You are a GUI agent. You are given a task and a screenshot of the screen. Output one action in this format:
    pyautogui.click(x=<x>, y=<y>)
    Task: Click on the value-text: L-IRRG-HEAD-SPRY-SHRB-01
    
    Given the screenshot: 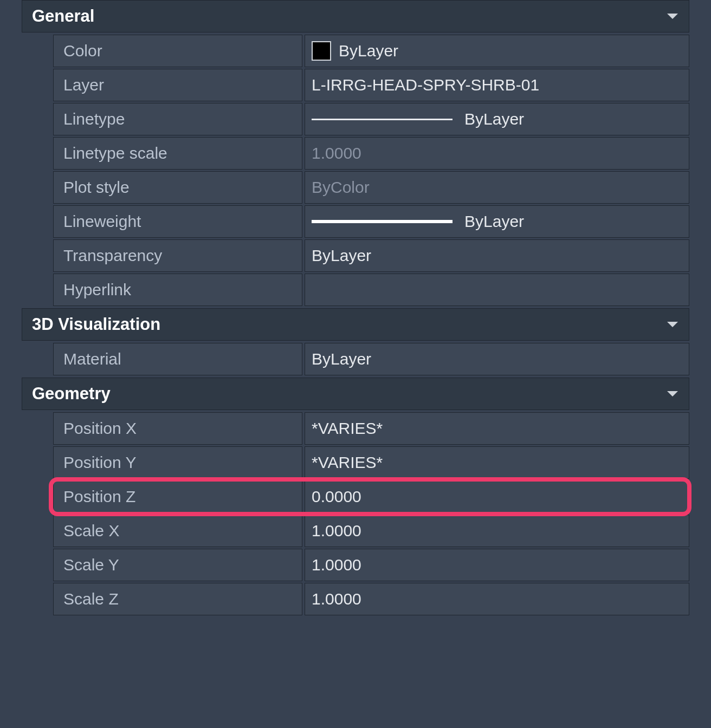 What is the action you would take?
    pyautogui.click(x=425, y=85)
    